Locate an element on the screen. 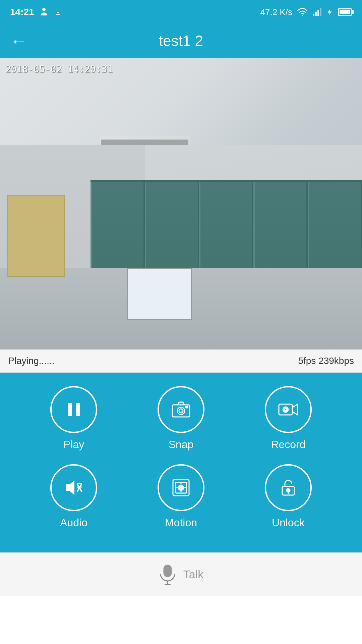 The width and height of the screenshot is (362, 644). storage-box is located at coordinates (36, 236).